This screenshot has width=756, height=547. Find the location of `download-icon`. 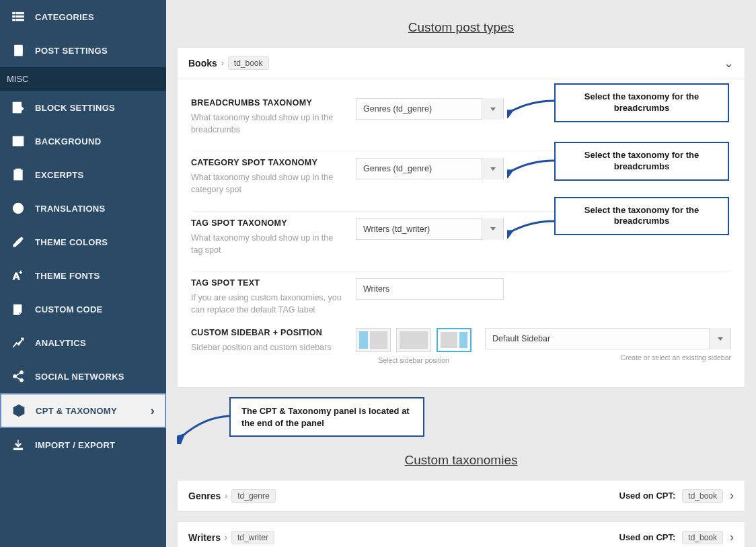

download-icon is located at coordinates (18, 445).